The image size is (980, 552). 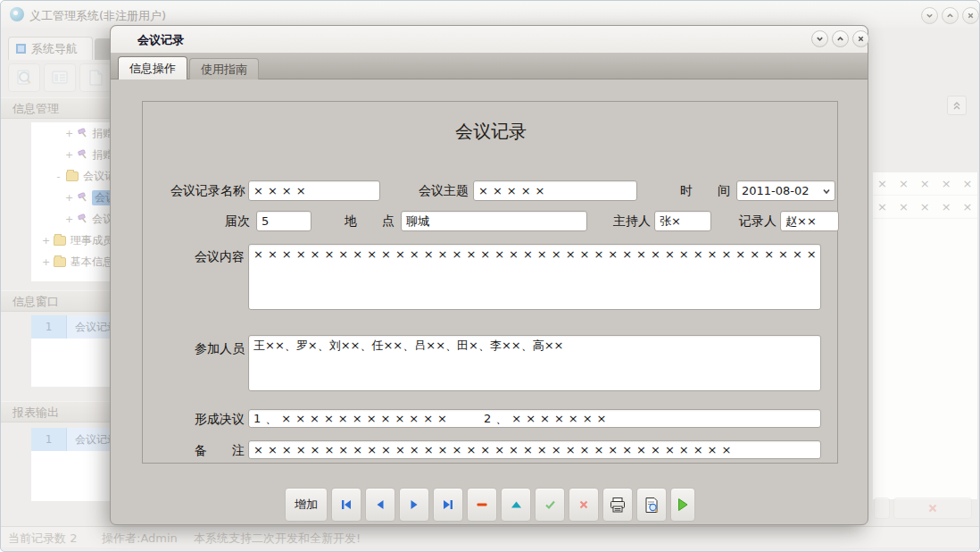 What do you see at coordinates (652, 505) in the screenshot?
I see `print-preview-button` at bounding box center [652, 505].